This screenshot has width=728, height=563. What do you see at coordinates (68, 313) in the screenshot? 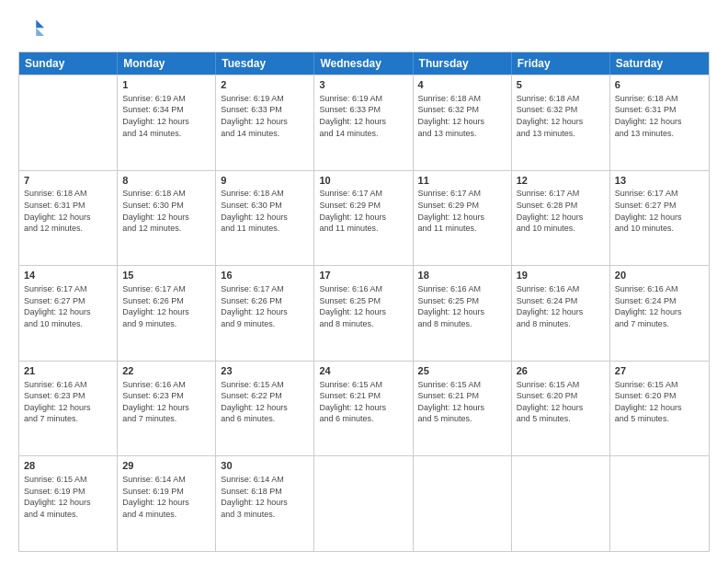
I see `calendar-cell-14: 14Sunrise: 6:17 AM Sunset: 6:27 PM Dayli…` at bounding box center [68, 313].